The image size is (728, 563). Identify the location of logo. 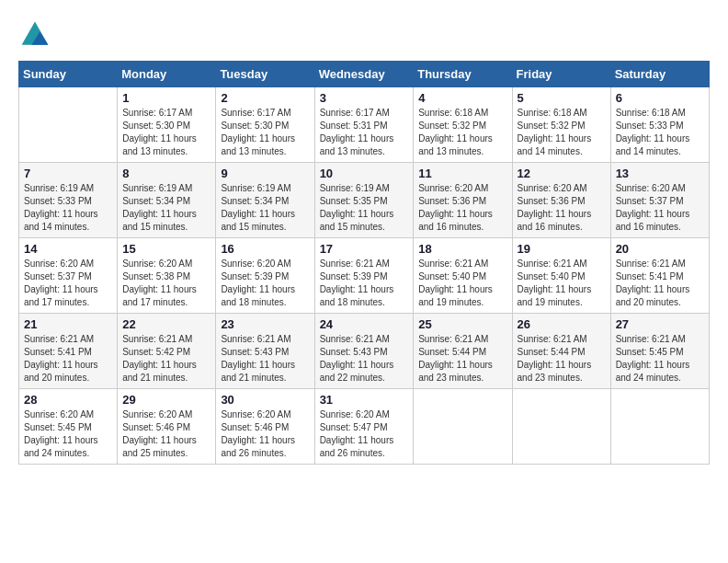
(38, 35).